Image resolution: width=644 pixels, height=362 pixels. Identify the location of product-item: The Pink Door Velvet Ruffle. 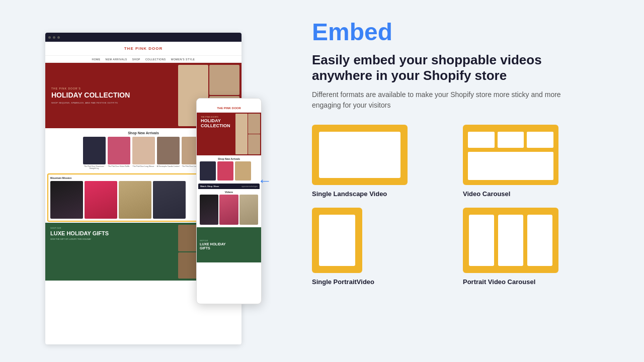
(119, 153).